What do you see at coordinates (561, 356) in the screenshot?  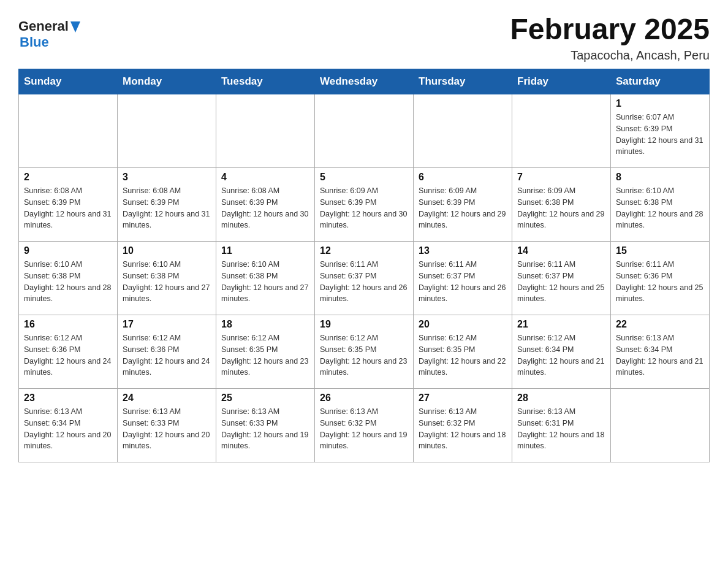 I see `day-info: Sunrise: 6:12 AM Sunset: 6:34 PM Dayligh…` at bounding box center [561, 356].